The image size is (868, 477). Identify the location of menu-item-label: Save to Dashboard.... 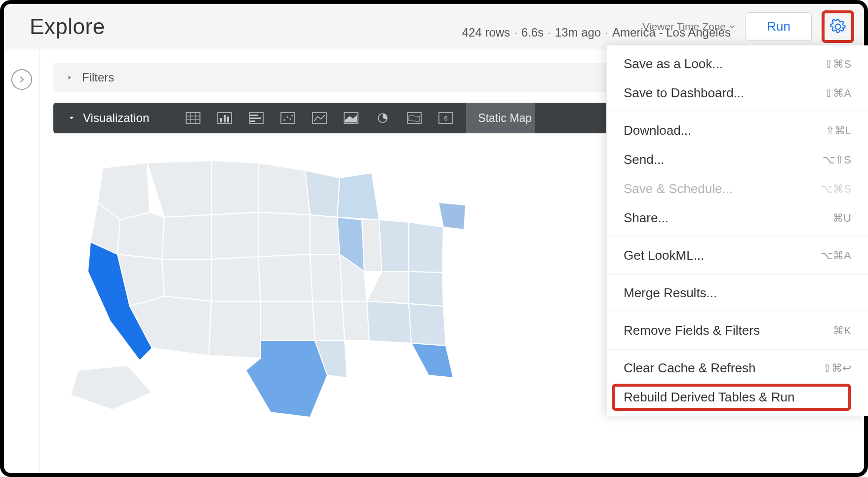
(684, 93).